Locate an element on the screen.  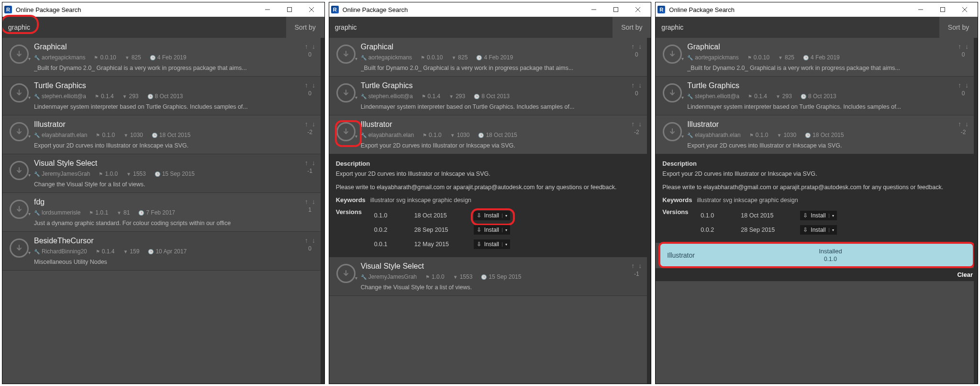
version-row: 0.0.2 28 Sep 2015 ⇩Install▾ is located at coordinates (835, 230).